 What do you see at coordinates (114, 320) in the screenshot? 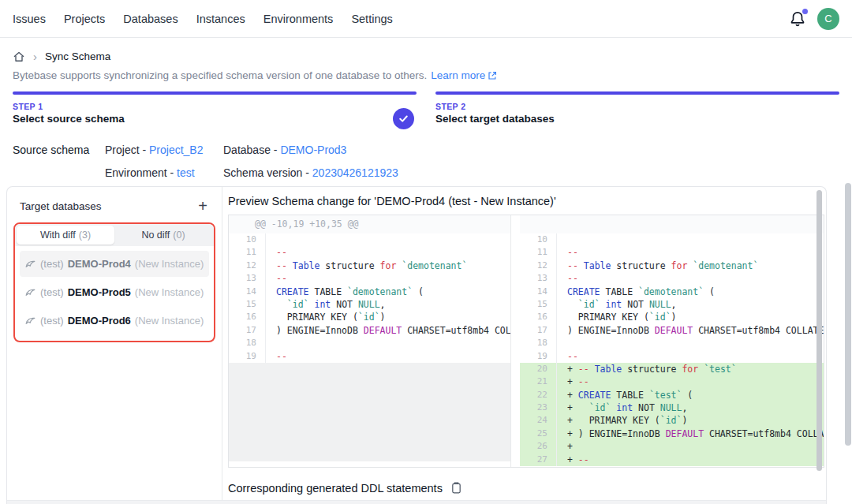
I see `target-database-item-demo-prod6: (test)DEMO-Prod6(New Instance)` at bounding box center [114, 320].